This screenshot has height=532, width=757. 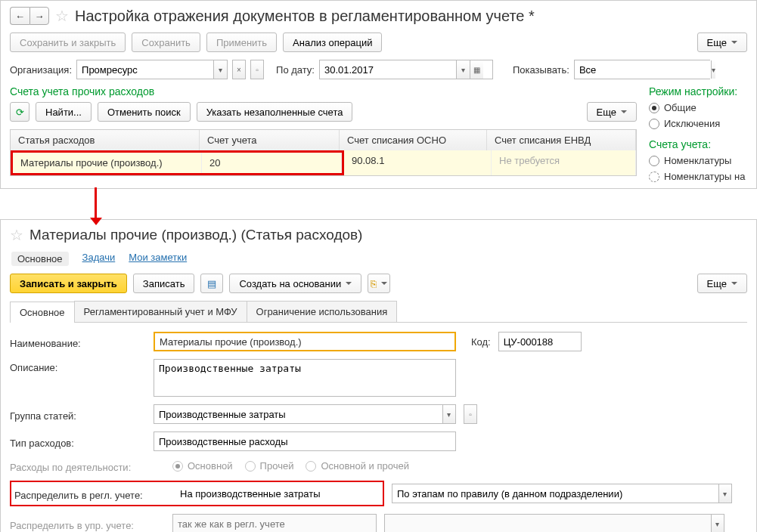 What do you see at coordinates (324, 91) in the screenshot?
I see `section-title: Счета учета прочих расходов` at bounding box center [324, 91].